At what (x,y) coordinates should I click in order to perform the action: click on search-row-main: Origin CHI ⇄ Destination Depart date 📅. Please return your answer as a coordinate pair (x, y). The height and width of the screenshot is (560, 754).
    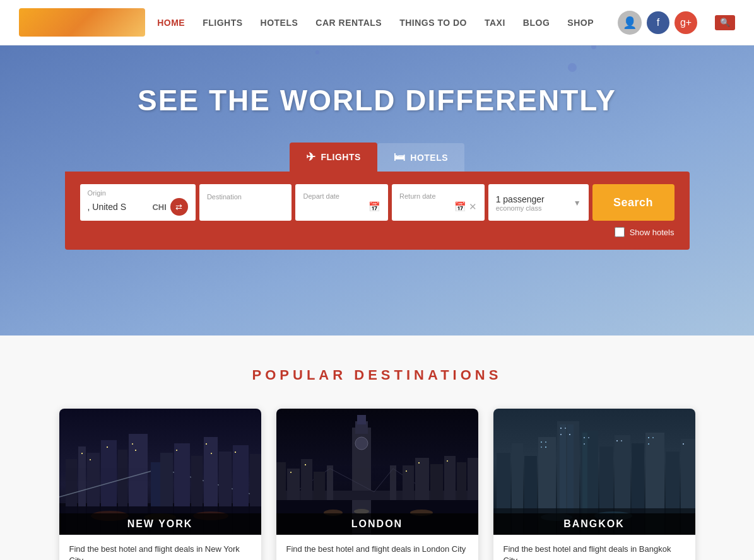
    Looking at the image, I should click on (377, 202).